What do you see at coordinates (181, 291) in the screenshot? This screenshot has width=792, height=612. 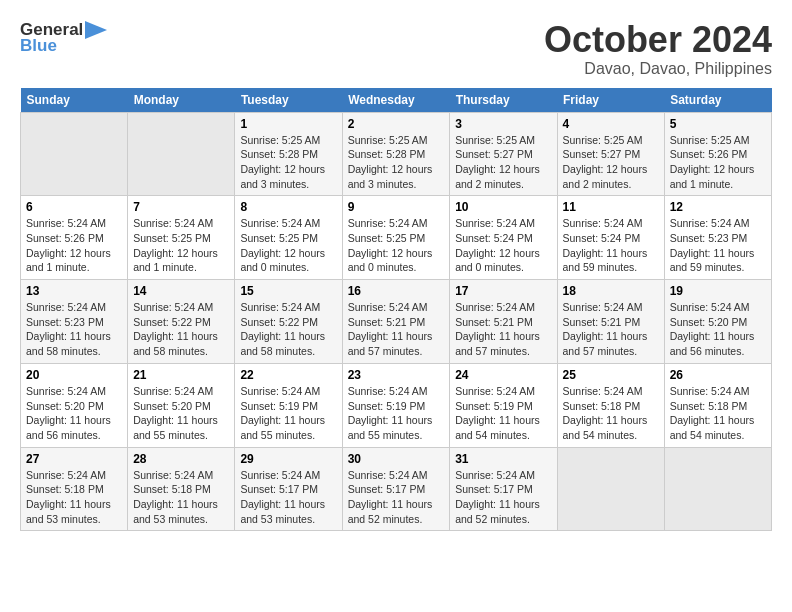 I see `day-number: 14` at bounding box center [181, 291].